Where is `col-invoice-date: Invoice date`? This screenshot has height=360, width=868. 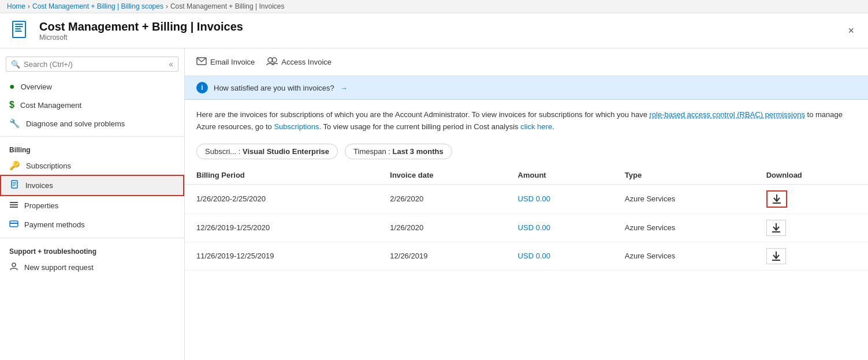 col-invoice-date: Invoice date is located at coordinates (442, 175).